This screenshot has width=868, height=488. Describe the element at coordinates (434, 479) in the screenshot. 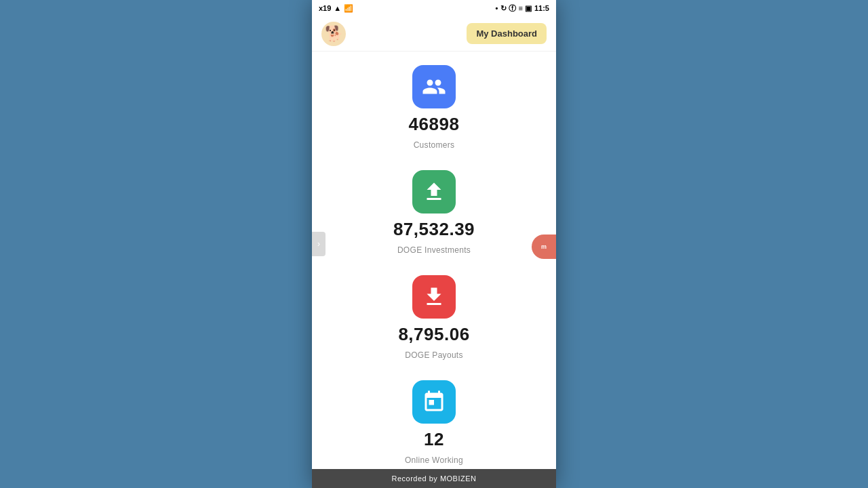

I see `recorded-by-label: Recorded by MOBIZEN` at that location.